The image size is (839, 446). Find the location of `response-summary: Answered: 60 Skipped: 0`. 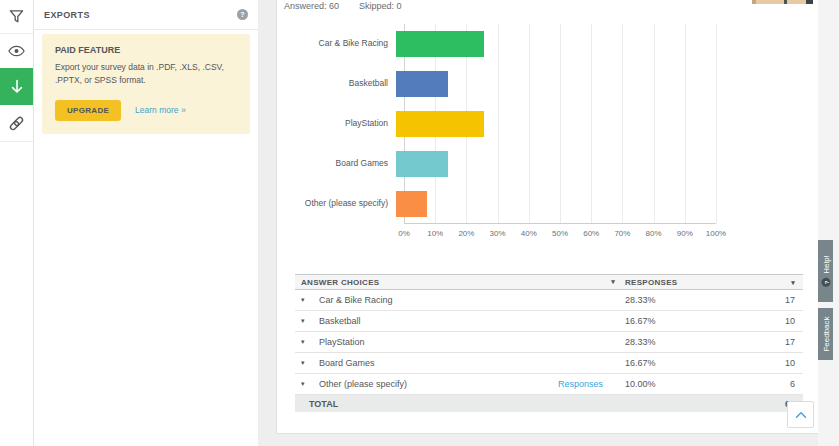

response-summary: Answered: 60 Skipped: 0 is located at coordinates (548, 6).